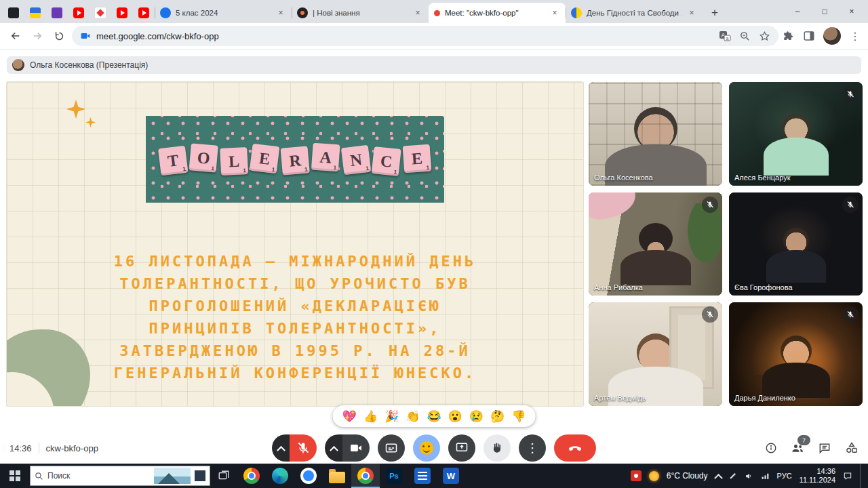  I want to click on tab-meet-active: Meet: "ckw-bkfo-opp", so click(497, 13).